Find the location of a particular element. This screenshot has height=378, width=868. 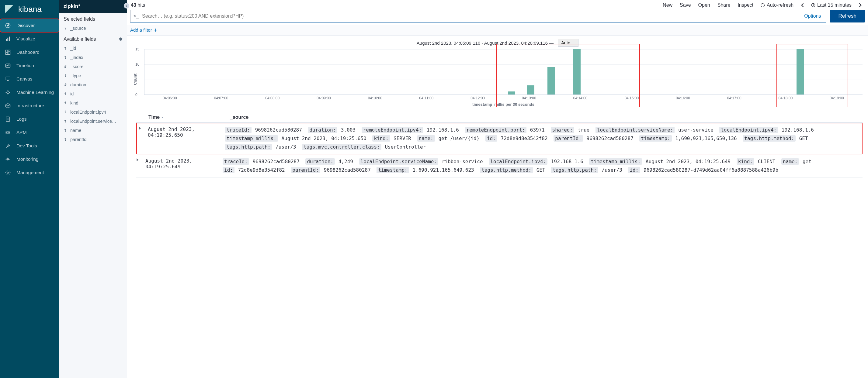

available-fields-heading: Available fields is located at coordinates (80, 39).